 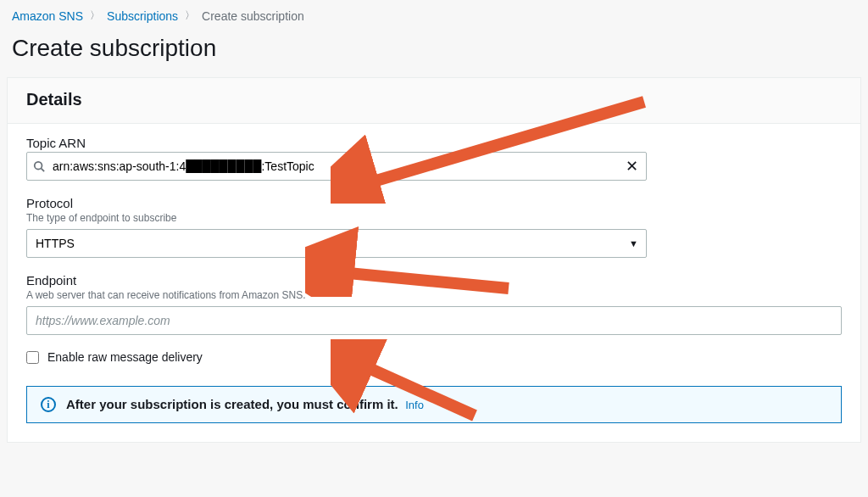 What do you see at coordinates (253, 16) in the screenshot?
I see `breadcrumb-current: Create subscription` at bounding box center [253, 16].